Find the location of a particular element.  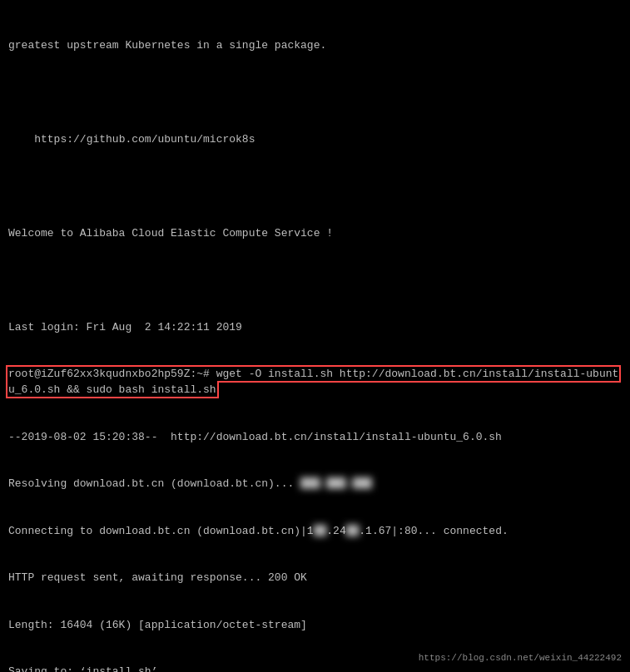

watermark: https://blog.csdn.net/weixin_44222492 is located at coordinates (520, 659).